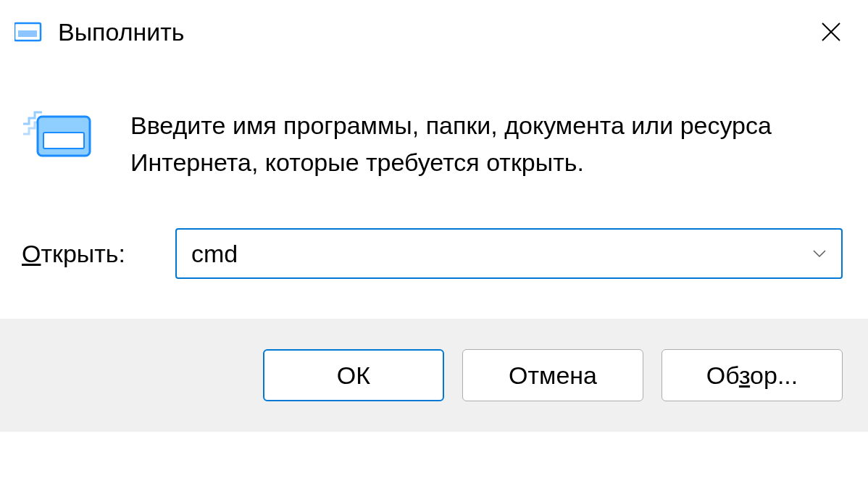 The height and width of the screenshot is (481, 868). Describe the element at coordinates (122, 32) in the screenshot. I see `window-title: Выполнить` at that location.